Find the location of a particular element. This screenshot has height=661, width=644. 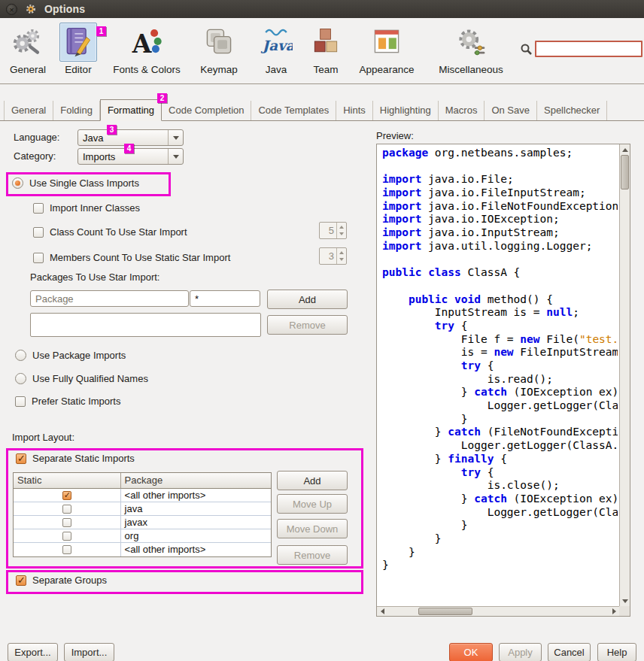

tab-folding: Folding is located at coordinates (77, 111).